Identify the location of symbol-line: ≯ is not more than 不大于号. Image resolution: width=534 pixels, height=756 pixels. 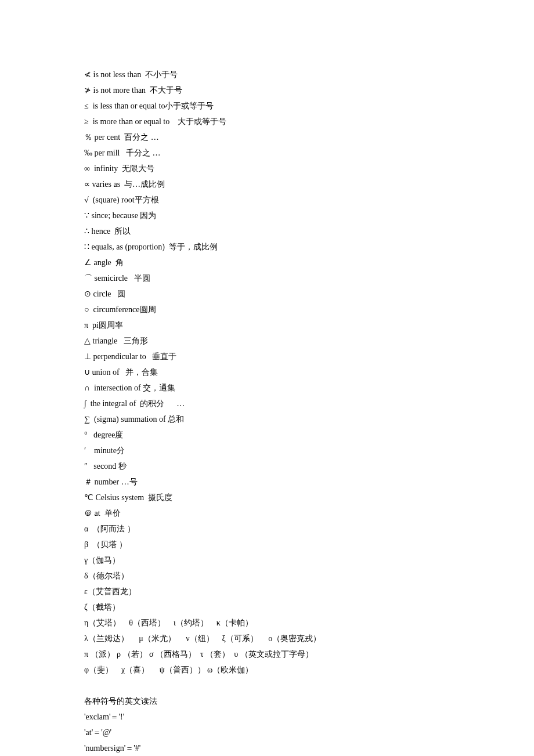
(267, 91).